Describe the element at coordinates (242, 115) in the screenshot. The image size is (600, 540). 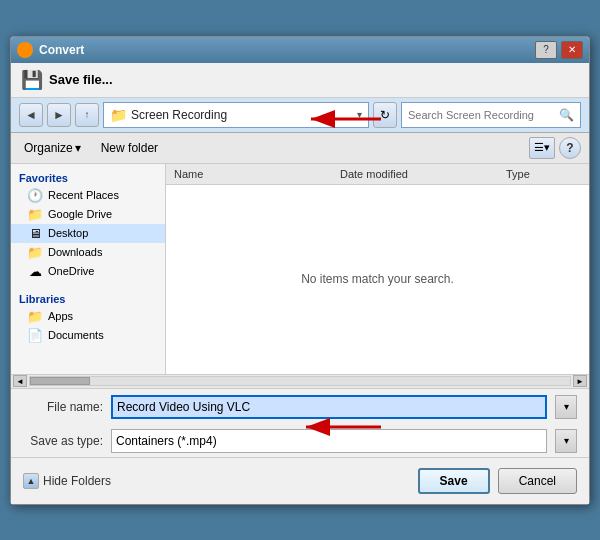
I see `current-path: Screen Recording` at that location.